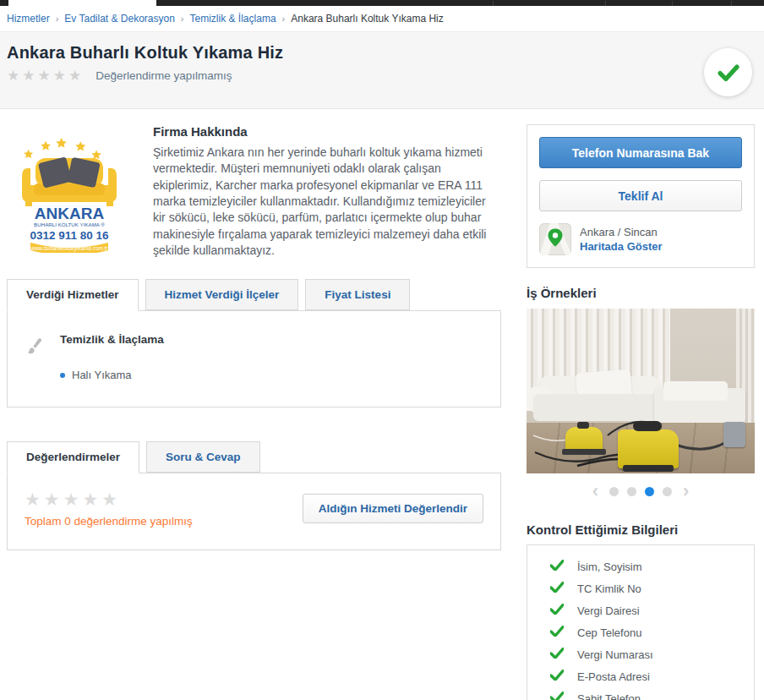 Image resolution: width=764 pixels, height=700 pixels. I want to click on breadcrumb-current: Ankara Buharlı Koltuk Yıkama Hiz, so click(367, 19).